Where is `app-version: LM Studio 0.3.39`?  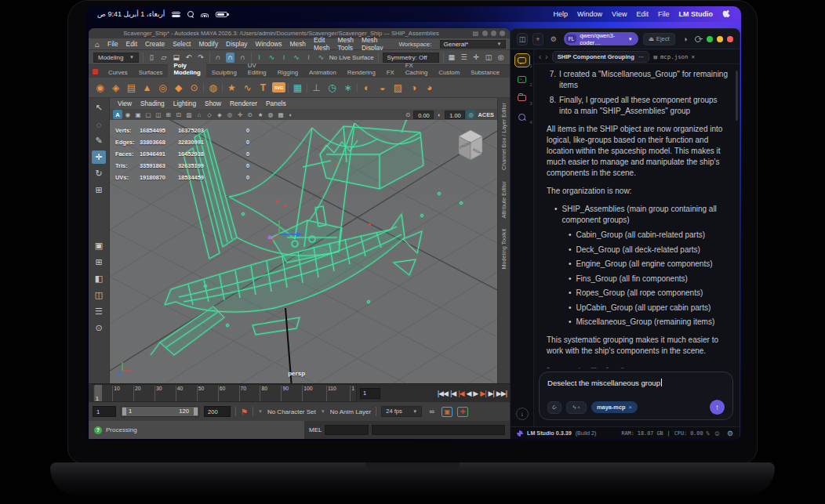 app-version: LM Studio 0.3.39 is located at coordinates (549, 433).